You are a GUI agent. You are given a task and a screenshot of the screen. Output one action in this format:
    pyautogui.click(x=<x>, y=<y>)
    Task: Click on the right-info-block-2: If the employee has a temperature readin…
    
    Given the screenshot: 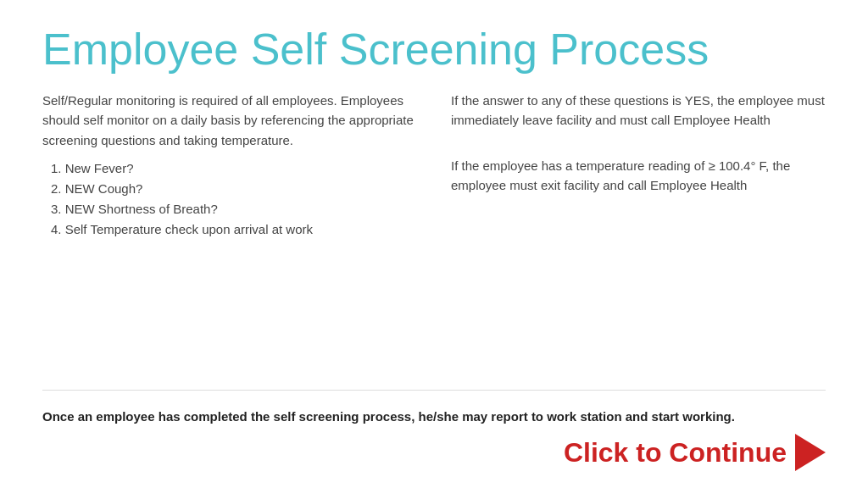 What is the action you would take?
    pyautogui.click(x=638, y=176)
    